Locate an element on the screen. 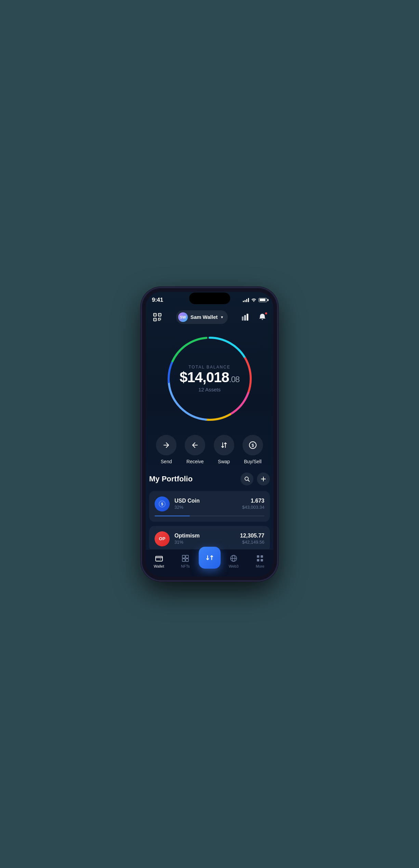 This screenshot has height=868, width=419. web3-icon is located at coordinates (234, 558).